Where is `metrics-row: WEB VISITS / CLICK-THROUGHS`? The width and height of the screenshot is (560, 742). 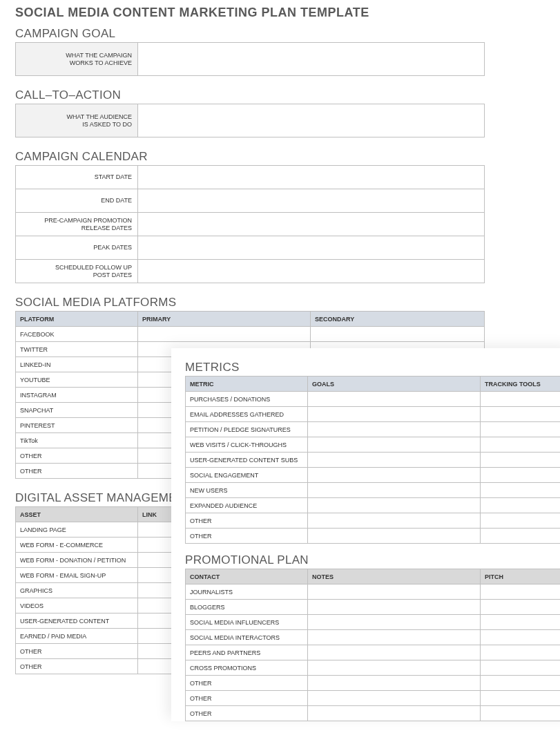
metrics-row: WEB VISITS / CLICK-THROUGHS is located at coordinates (373, 445).